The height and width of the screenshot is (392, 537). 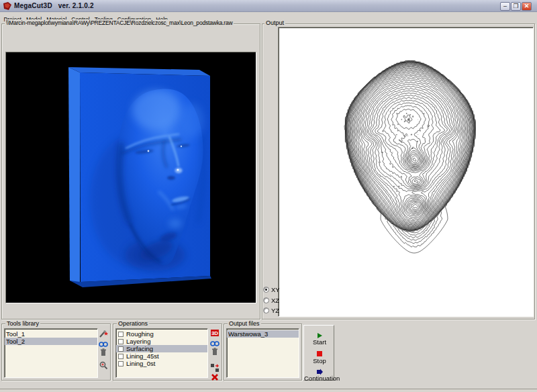 I want to click on list-item-surfacing: Surfacing, so click(x=162, y=349).